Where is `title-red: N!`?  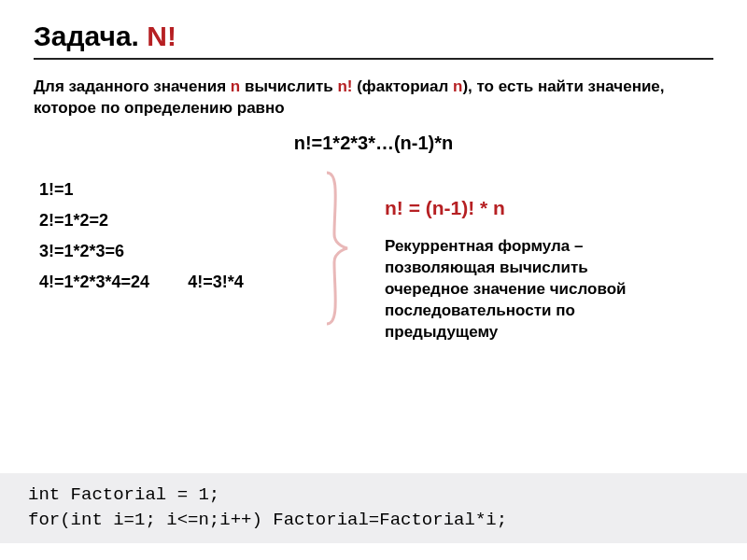
title-red: N! is located at coordinates (162, 35).